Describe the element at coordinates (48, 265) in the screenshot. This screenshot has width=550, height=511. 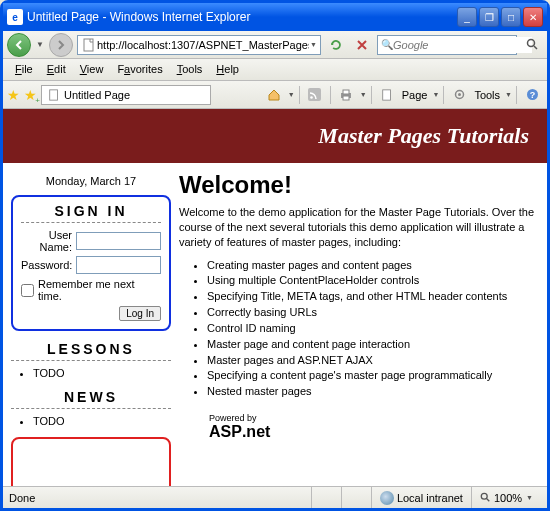
I see `password-label: Password:` at that location.